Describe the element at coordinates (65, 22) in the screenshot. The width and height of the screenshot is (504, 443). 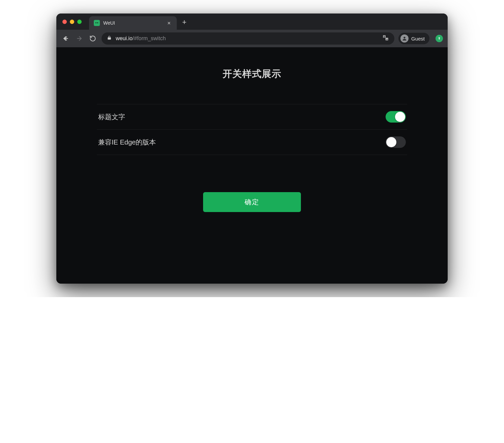
I see `window-close-button` at that location.